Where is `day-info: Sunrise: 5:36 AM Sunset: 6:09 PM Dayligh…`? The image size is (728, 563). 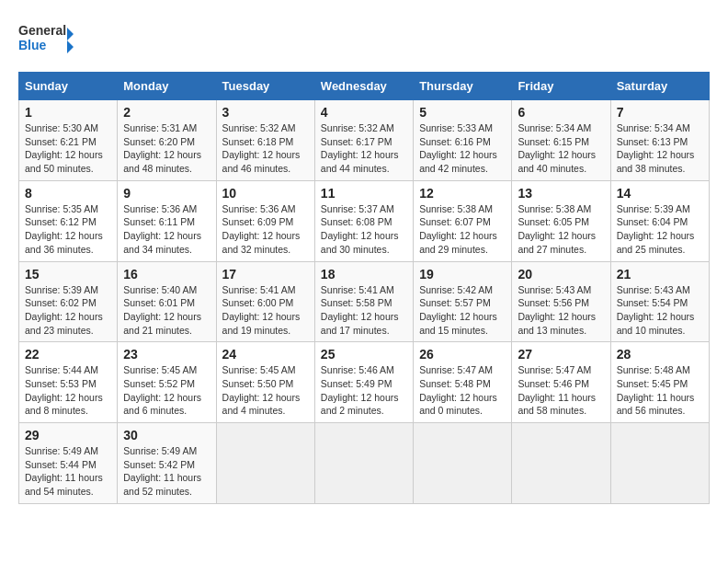 day-info: Sunrise: 5:36 AM Sunset: 6:09 PM Dayligh… is located at coordinates (266, 230).